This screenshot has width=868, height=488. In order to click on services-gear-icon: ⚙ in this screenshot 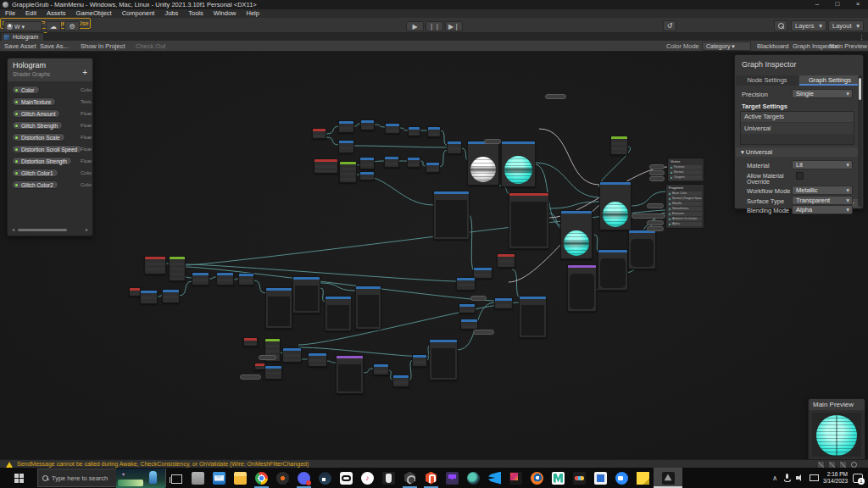, I will do `click(72, 26)`.